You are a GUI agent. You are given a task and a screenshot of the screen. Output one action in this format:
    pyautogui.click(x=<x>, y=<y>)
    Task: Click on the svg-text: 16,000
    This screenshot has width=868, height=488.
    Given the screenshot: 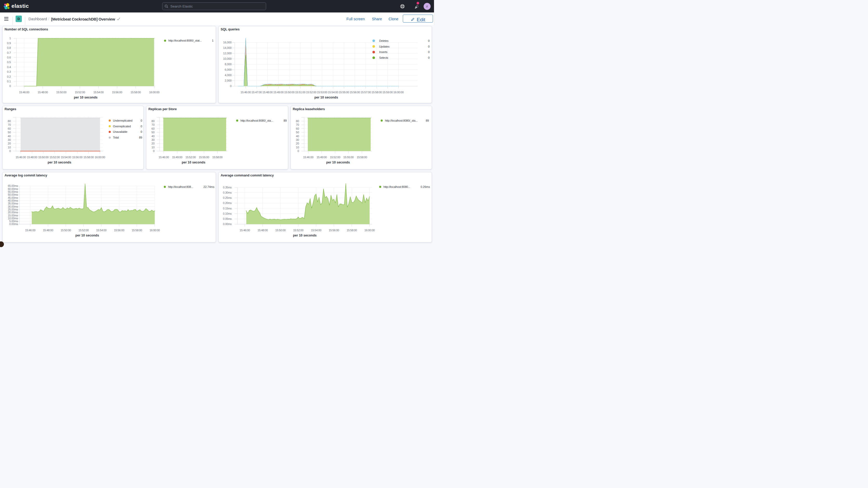 What is the action you would take?
    pyautogui.click(x=228, y=42)
    